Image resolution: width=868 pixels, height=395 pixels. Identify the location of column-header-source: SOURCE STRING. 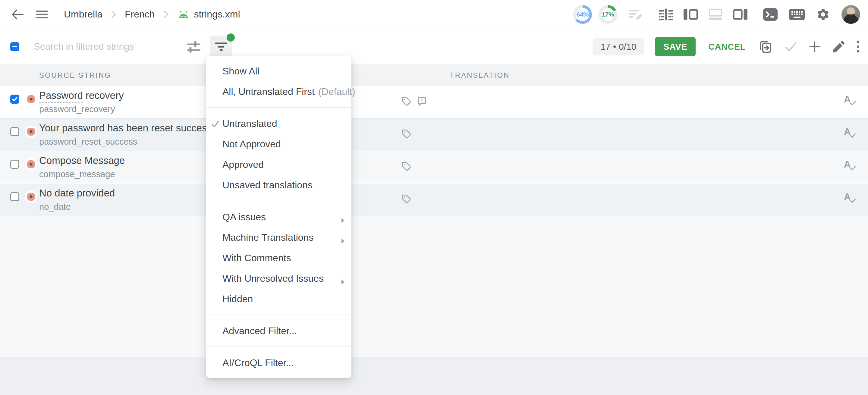
(75, 75).